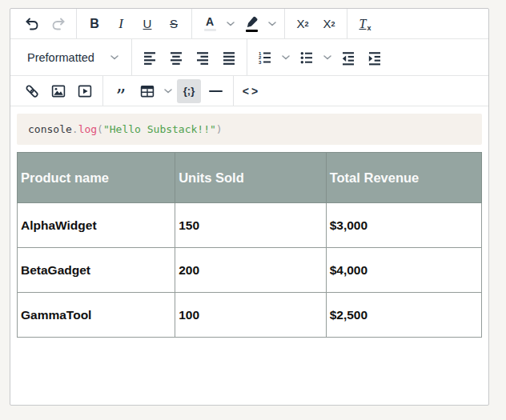 The height and width of the screenshot is (420, 506). Describe the element at coordinates (365, 24) in the screenshot. I see `clear-format-group: T x` at that location.